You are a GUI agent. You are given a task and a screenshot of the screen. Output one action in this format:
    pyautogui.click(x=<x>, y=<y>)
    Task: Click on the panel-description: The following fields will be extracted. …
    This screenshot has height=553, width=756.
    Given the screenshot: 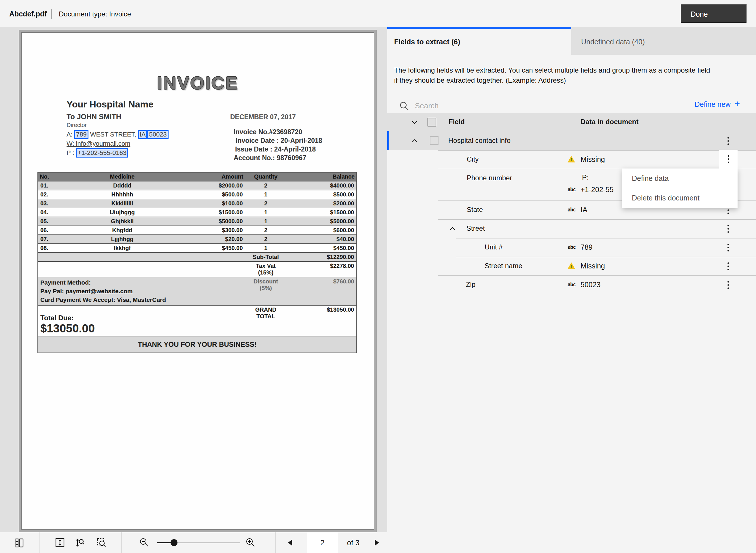 What is the action you would take?
    pyautogui.click(x=554, y=75)
    